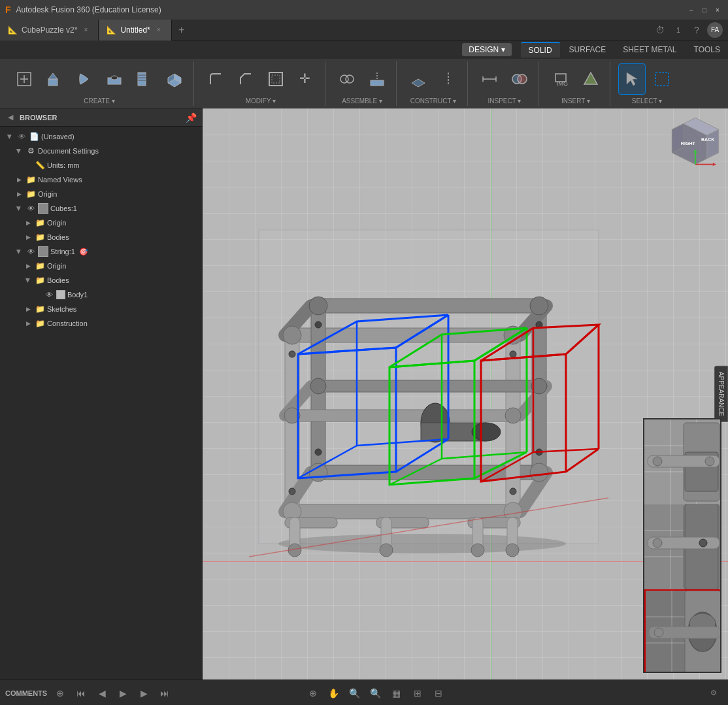 Image resolution: width=728 pixels, height=705 pixels. Describe the element at coordinates (10, 118) in the screenshot. I see `browser-collapse-btn: ◀` at that location.